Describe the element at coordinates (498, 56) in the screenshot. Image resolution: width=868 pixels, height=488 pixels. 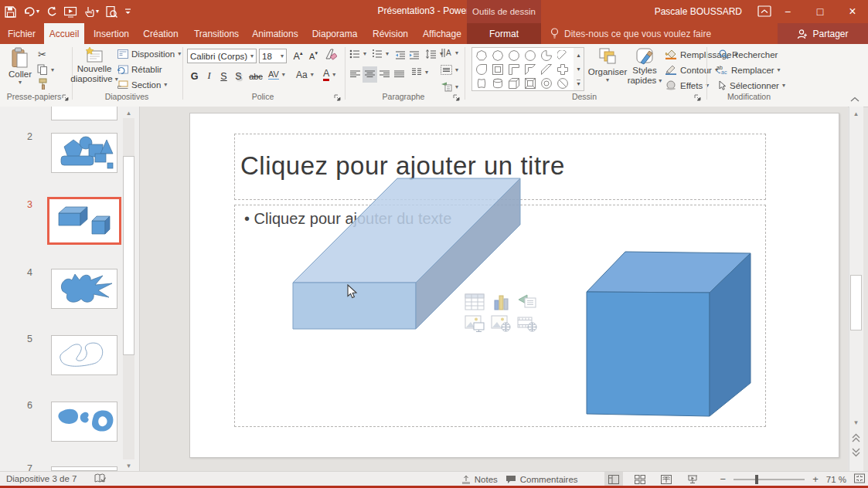
I see `shape-octagon-icon` at that location.